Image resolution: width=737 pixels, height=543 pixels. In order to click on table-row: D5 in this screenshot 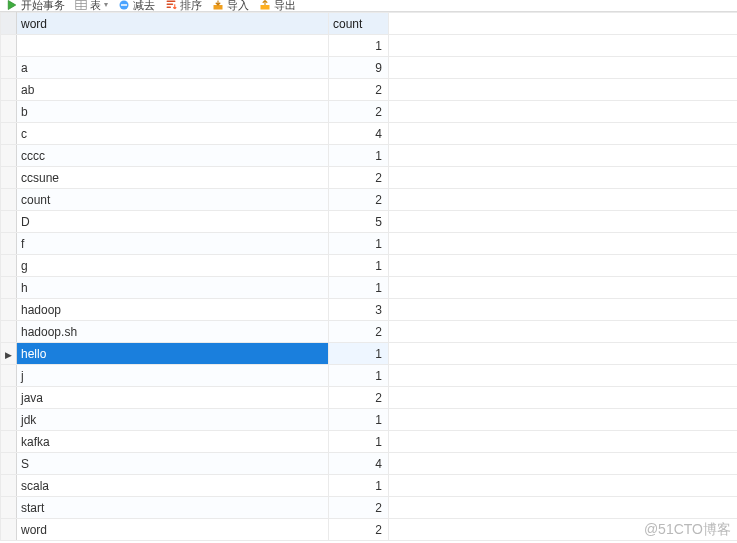, I will do `click(370, 222)`.